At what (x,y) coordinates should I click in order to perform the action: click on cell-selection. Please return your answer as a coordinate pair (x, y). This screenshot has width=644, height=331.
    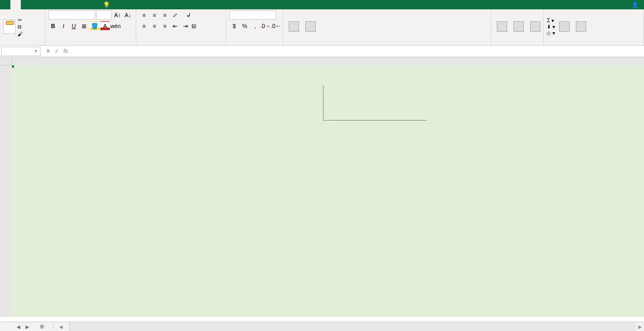
    Looking at the image, I should click on (13, 67).